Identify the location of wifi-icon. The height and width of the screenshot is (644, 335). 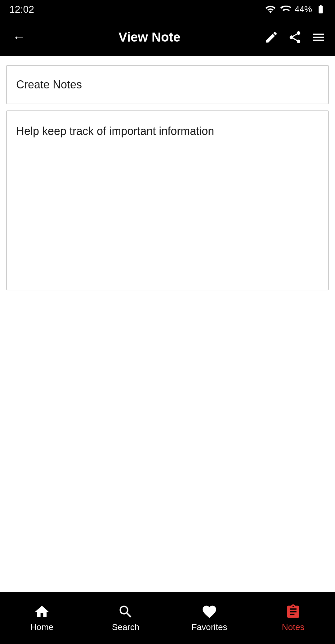
(270, 9).